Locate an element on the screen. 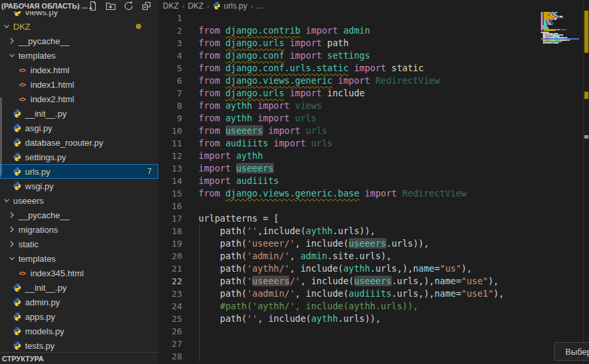  tree-item-database-roouter-py: database_roouter.py is located at coordinates (79, 142).